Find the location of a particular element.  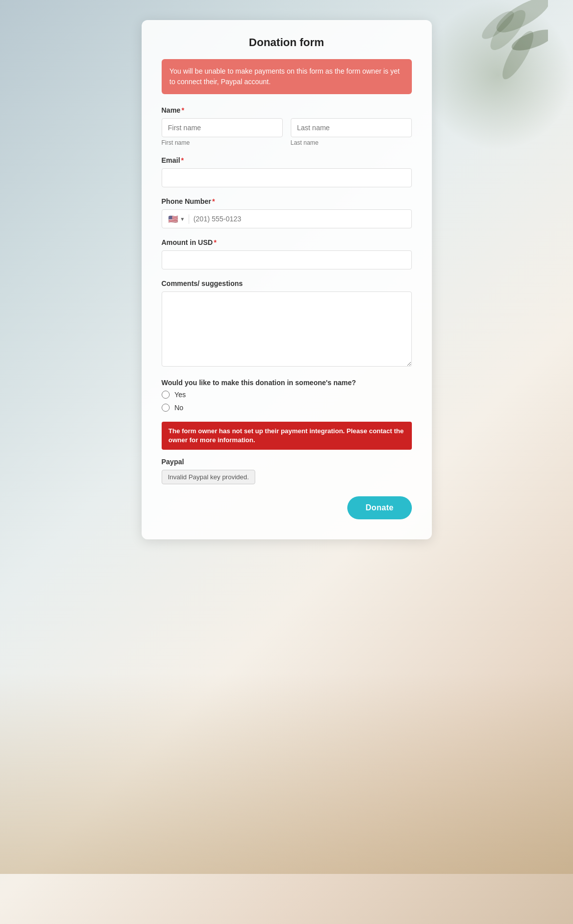

amount-input is located at coordinates (287, 260).